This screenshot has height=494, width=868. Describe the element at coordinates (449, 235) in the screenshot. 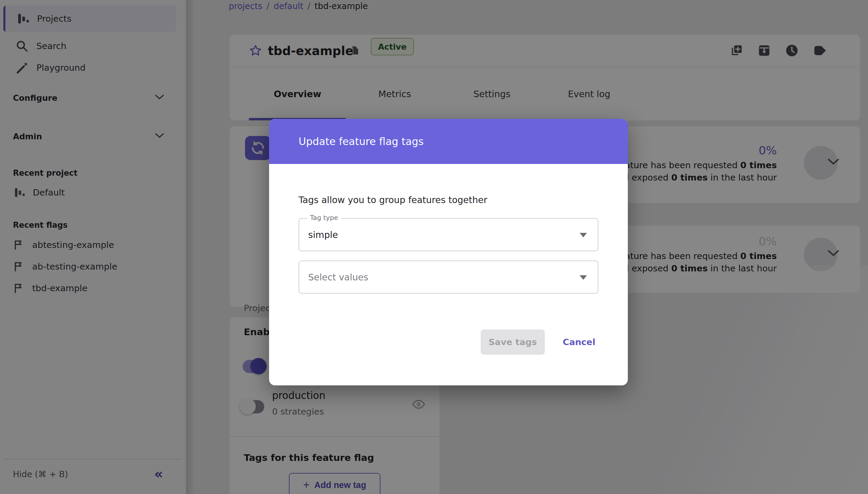

I see `tag-type-select: Tag type simple` at that location.